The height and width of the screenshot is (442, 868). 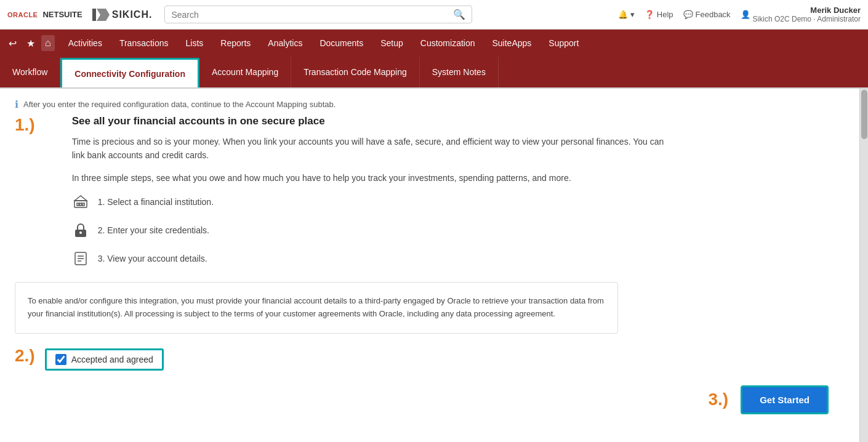 I want to click on tab-transaction-code-mapping: Transaction Code Mapping, so click(x=356, y=72).